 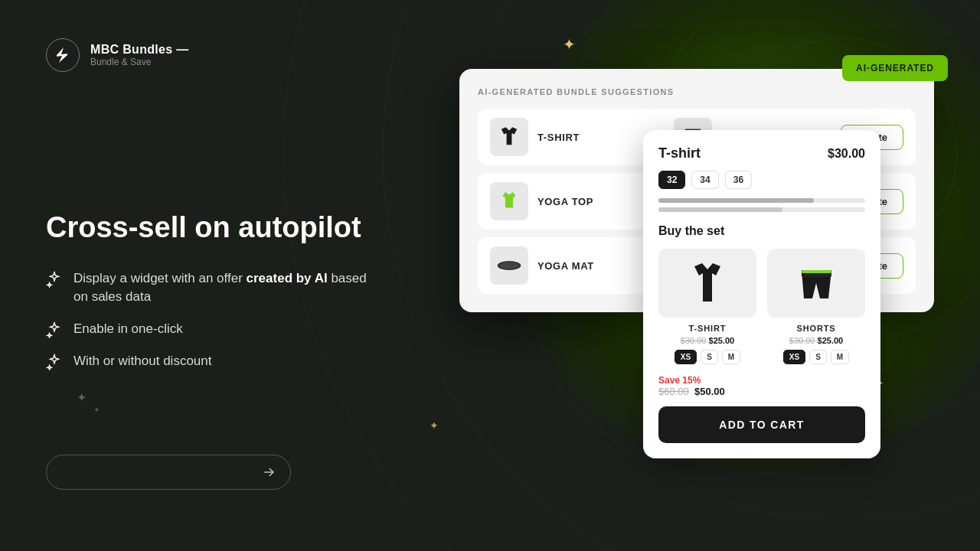 I want to click on product-card-shorts: SHORTS $30.00 $25.00 XS S M, so click(x=816, y=306).